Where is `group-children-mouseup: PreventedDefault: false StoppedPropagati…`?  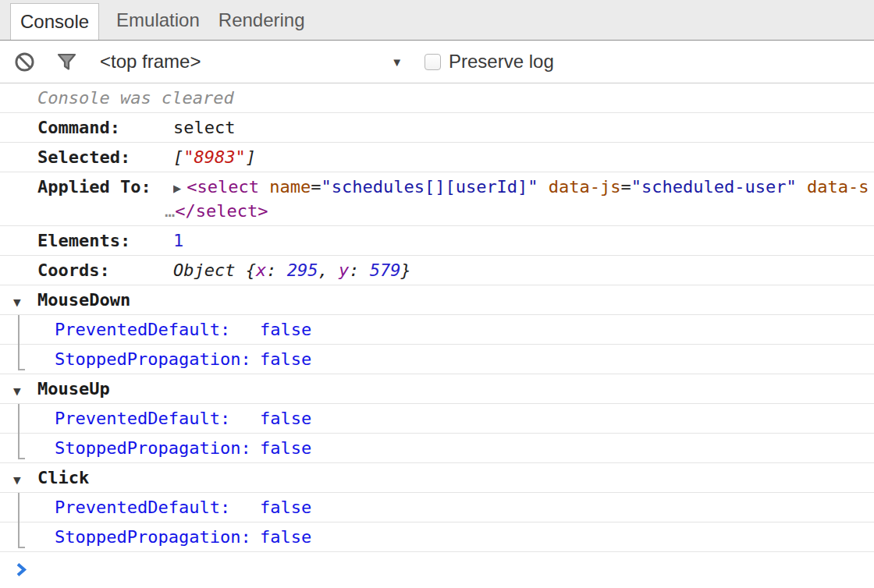
group-children-mouseup: PreventedDefault: false StoppedPropagati… is located at coordinates (437, 434).